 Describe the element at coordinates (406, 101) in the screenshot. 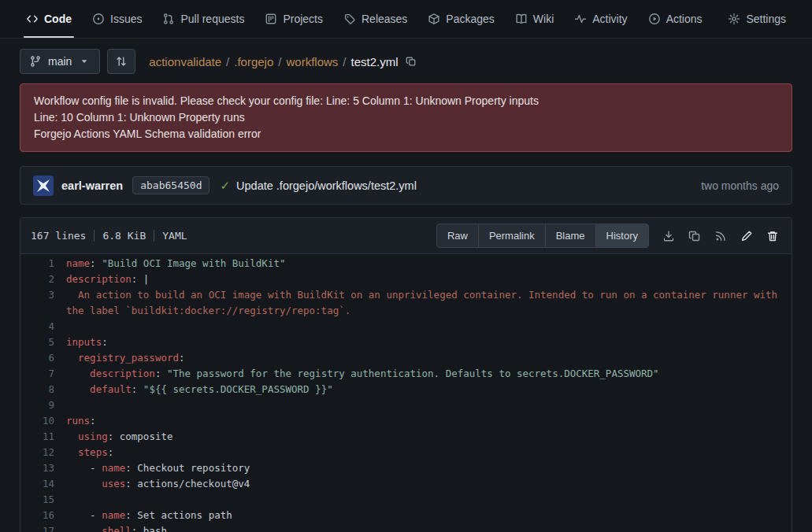

I see `error-line: Workflow config file is invalid. Please …` at that location.